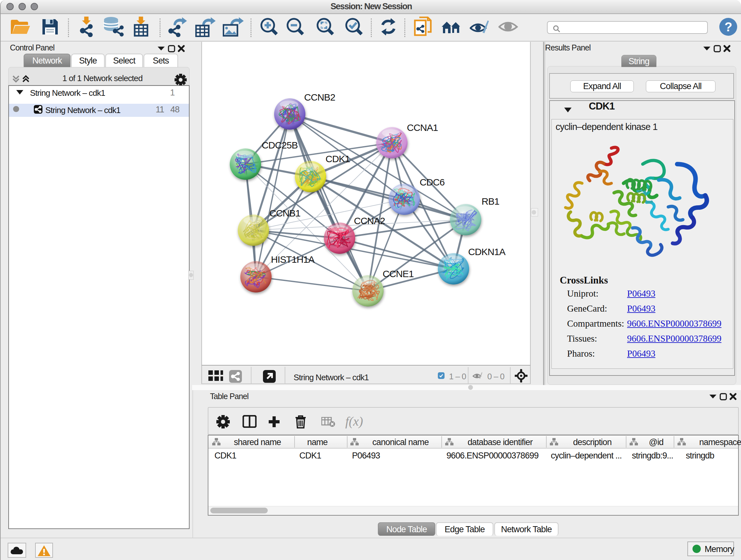  I want to click on svg-text: CCNE1, so click(398, 274).